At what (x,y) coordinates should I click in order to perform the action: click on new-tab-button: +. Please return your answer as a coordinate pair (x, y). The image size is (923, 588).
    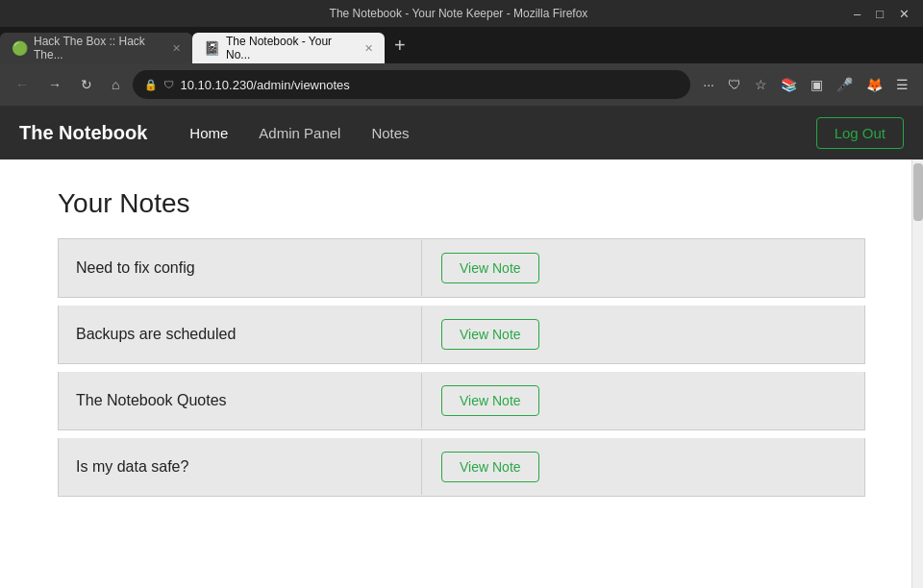
    Looking at the image, I should click on (400, 46).